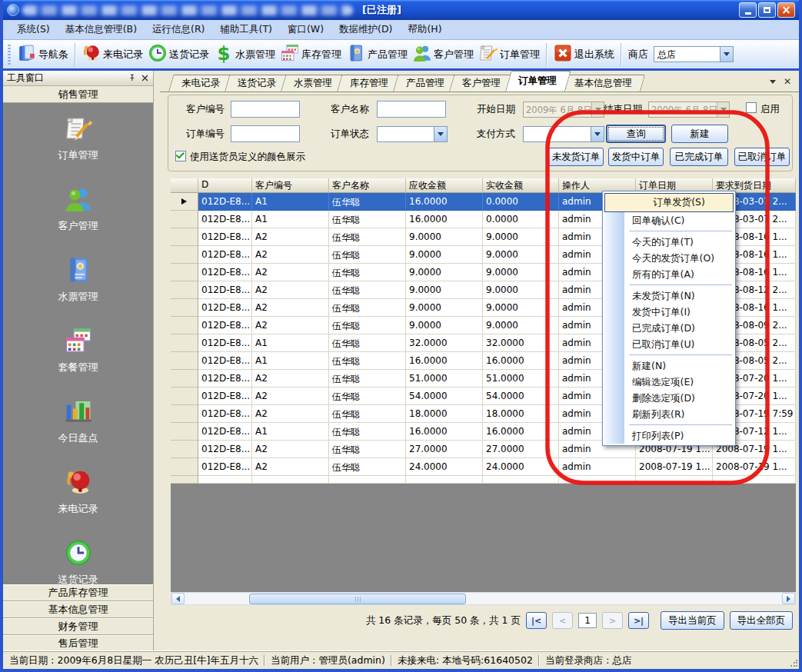 This screenshot has width=802, height=672. Describe the element at coordinates (669, 328) in the screenshot. I see `context-menu-item: 已完成订单(D)` at that location.